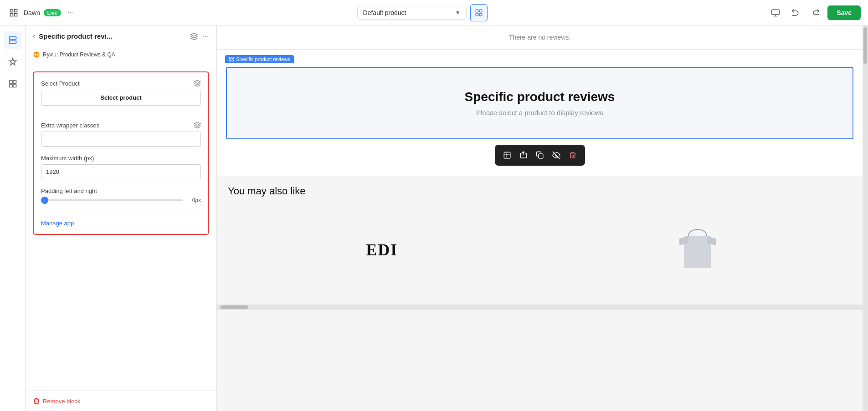 This screenshot has height=411, width=868. Describe the element at coordinates (62, 401) in the screenshot. I see `remove-block-label: Remove block` at that location.